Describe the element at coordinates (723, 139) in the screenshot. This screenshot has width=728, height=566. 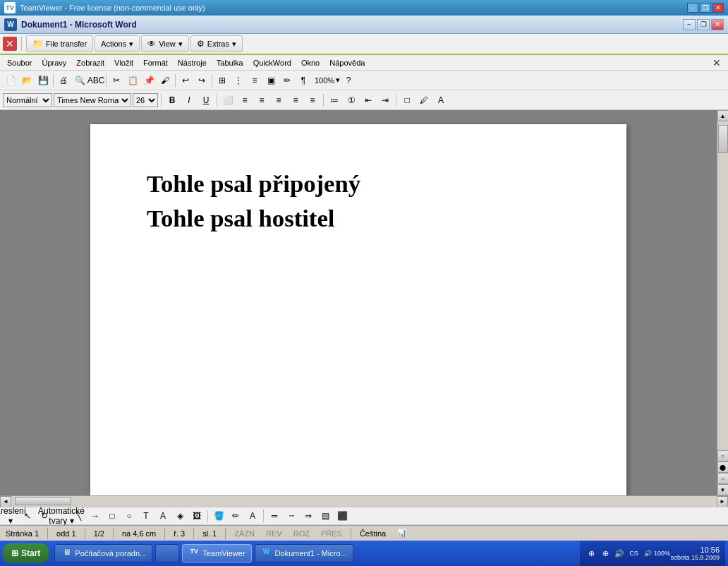
I see `scroll-thumb` at that location.